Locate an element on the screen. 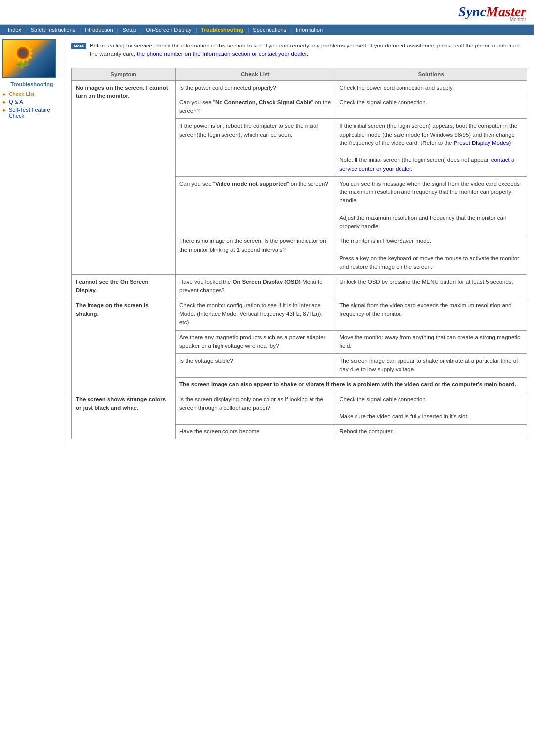  logo-area: SyncMaster Monitor is located at coordinates (267, 12).